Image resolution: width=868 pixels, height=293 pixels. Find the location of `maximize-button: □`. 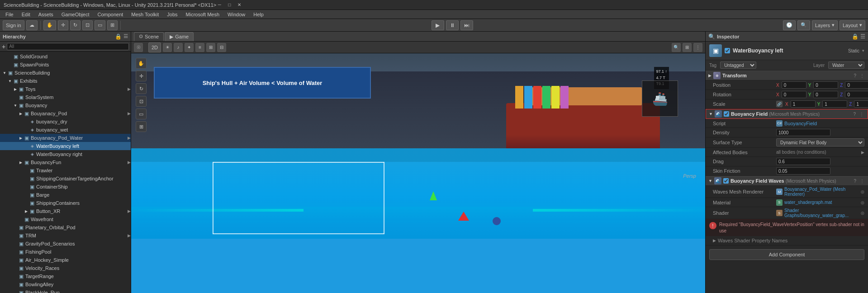

maximize-button: □ is located at coordinates (229, 5).